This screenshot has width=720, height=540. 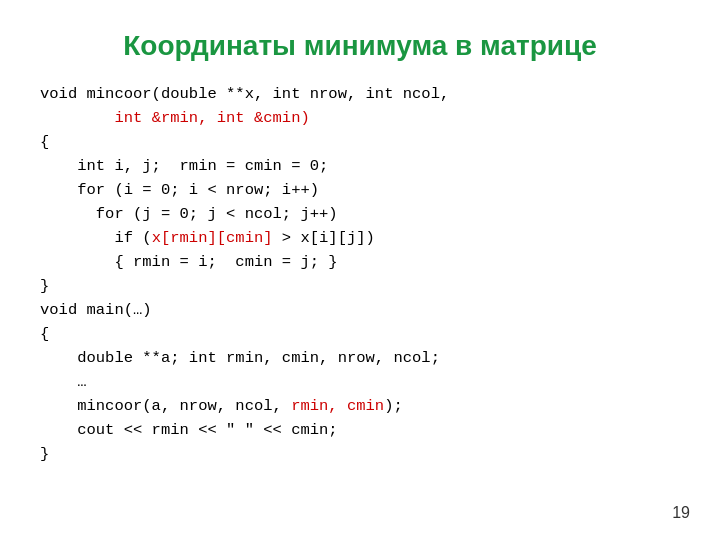 What do you see at coordinates (360, 262) in the screenshot?
I see `code-line-8: { rmin = i; cmin = j; }` at bounding box center [360, 262].